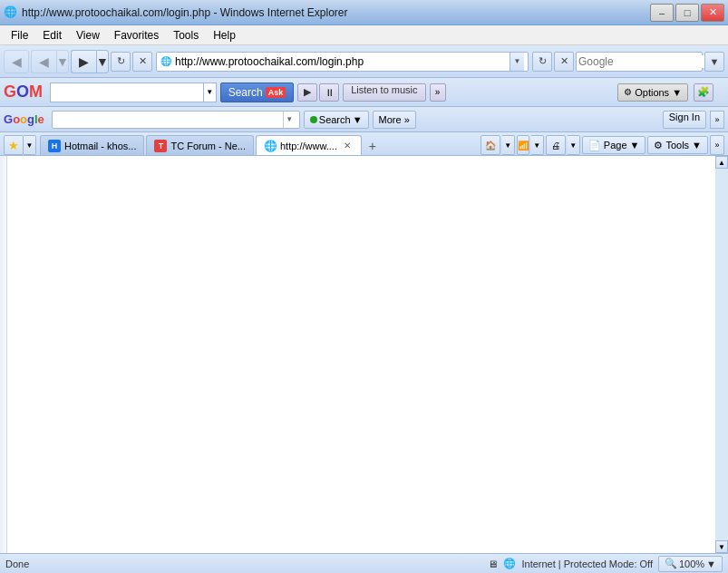 The image size is (728, 573). I want to click on back-main: ◀, so click(44, 62).